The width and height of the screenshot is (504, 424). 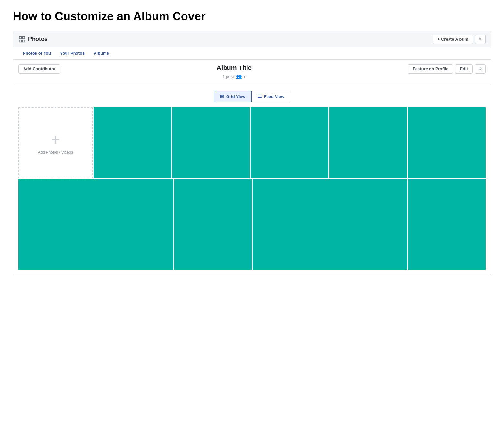 I want to click on edit-button: Edit, so click(x=464, y=69).